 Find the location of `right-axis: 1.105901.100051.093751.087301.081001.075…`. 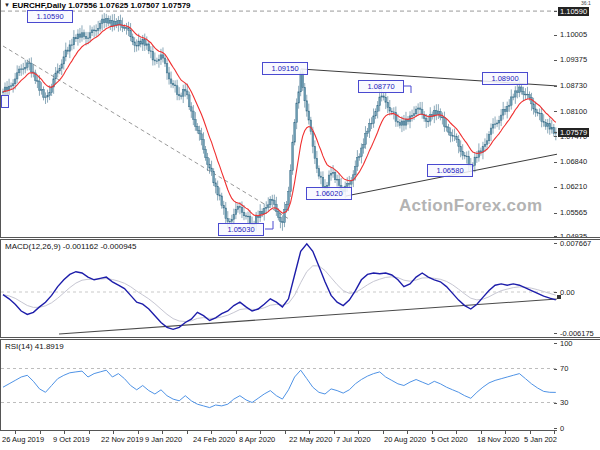

right-axis: 1.105901.100051.093751.087301.081001.075… is located at coordinates (578, 225).